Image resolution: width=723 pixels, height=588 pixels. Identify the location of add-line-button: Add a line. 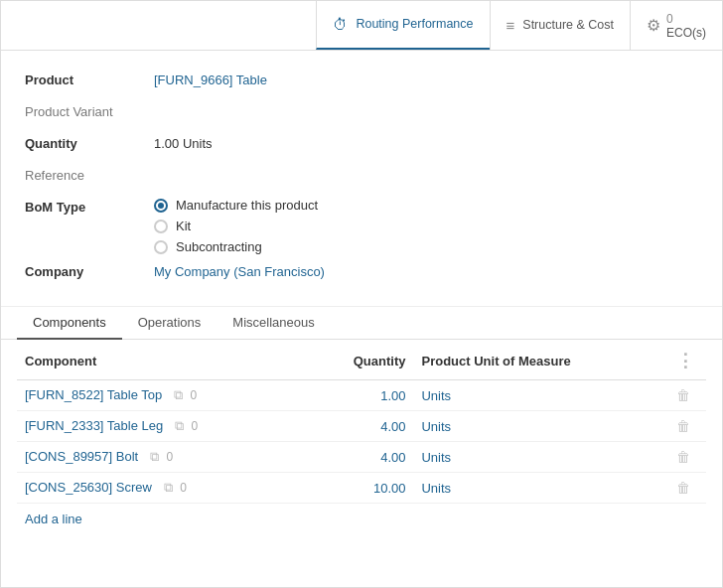
(54, 518).